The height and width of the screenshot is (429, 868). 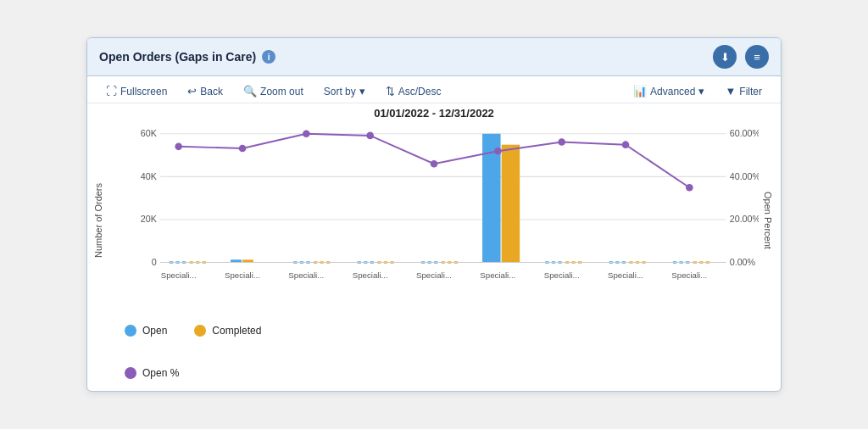 I want to click on widget-title-area: Open Orders (Gaps in Care) i, so click(x=187, y=57).